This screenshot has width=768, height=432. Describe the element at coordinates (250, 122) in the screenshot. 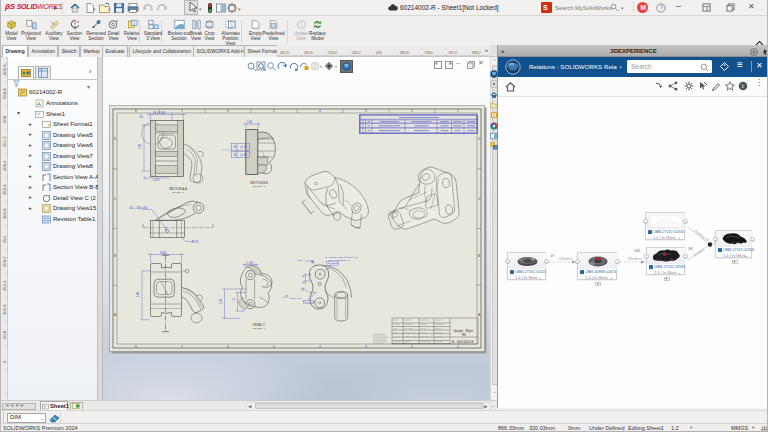

I see `svg-text: 1.00` at that location.